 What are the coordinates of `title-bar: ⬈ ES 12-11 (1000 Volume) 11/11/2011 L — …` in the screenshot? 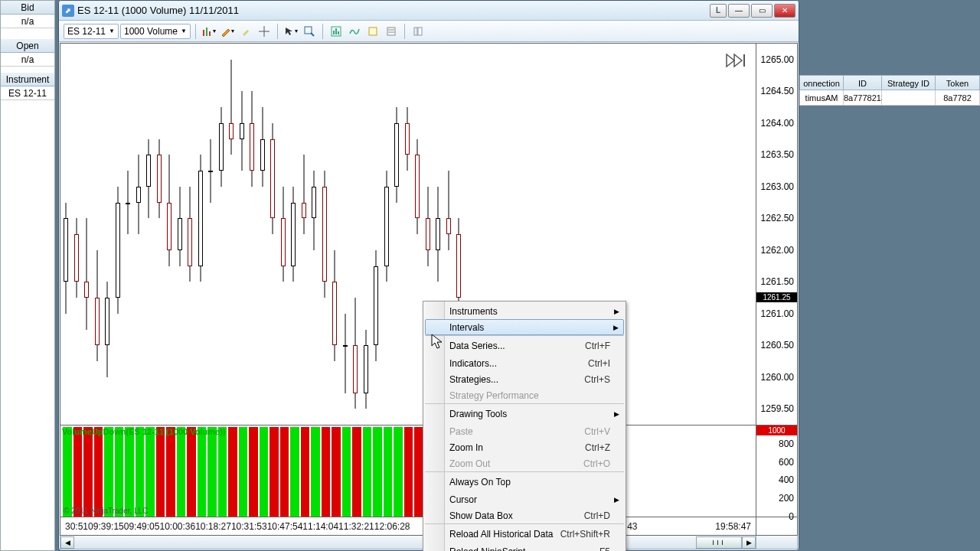 It's located at (429, 11).